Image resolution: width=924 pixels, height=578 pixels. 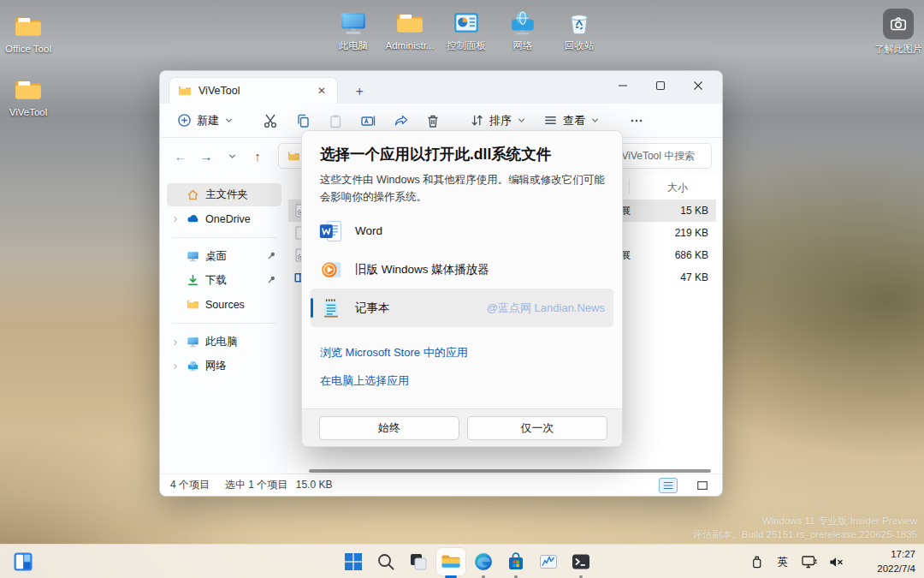 What do you see at coordinates (898, 33) in the screenshot?
I see `learn-picture-widget: 了解此图片` at bounding box center [898, 33].